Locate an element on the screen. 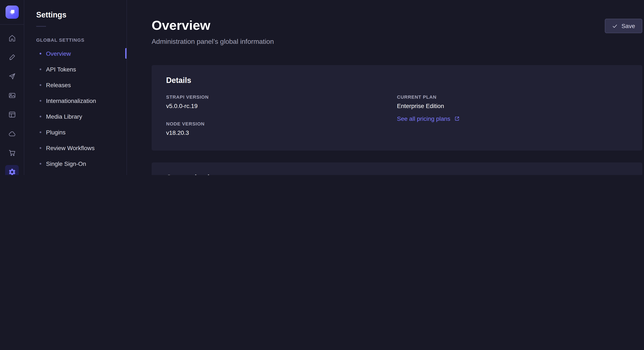 This screenshot has height=350, width=644. save-button-label: Save is located at coordinates (628, 26).